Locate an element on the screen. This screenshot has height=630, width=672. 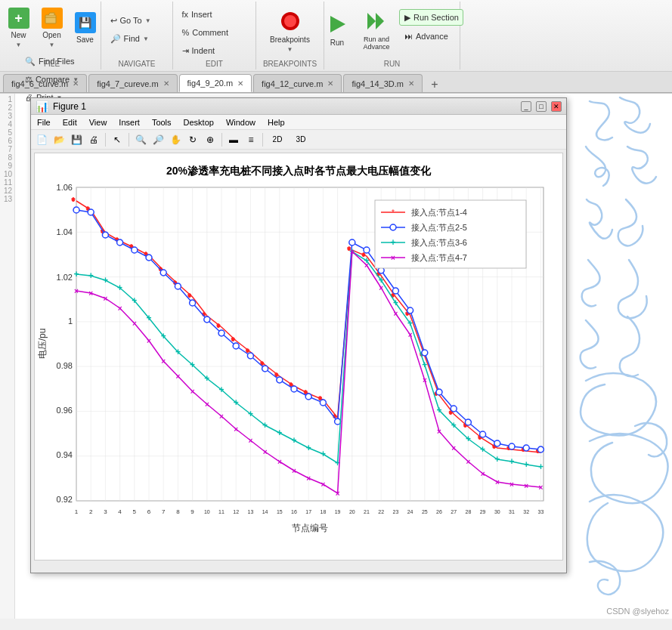
indent-button: ⇥ Indent is located at coordinates (215, 51).